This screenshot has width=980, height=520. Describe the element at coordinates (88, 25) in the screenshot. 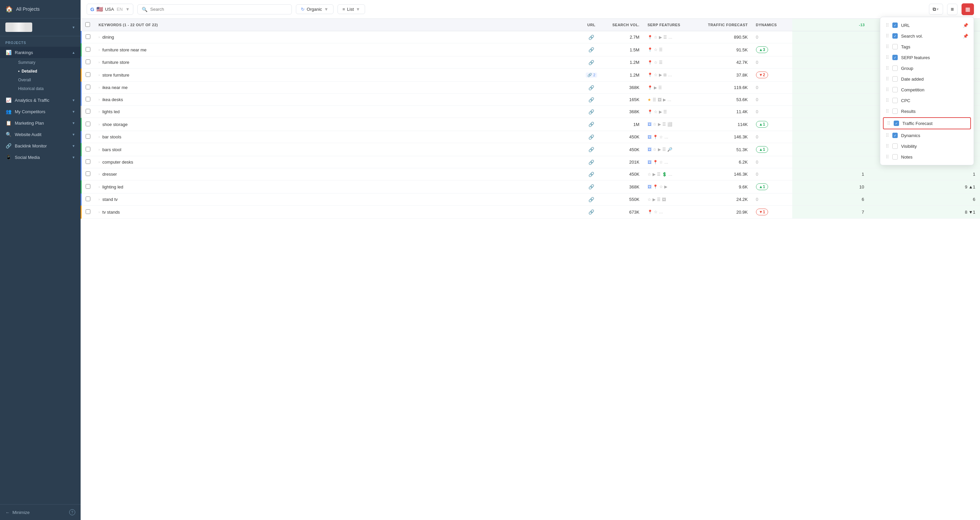

I see `th-select-all` at that location.